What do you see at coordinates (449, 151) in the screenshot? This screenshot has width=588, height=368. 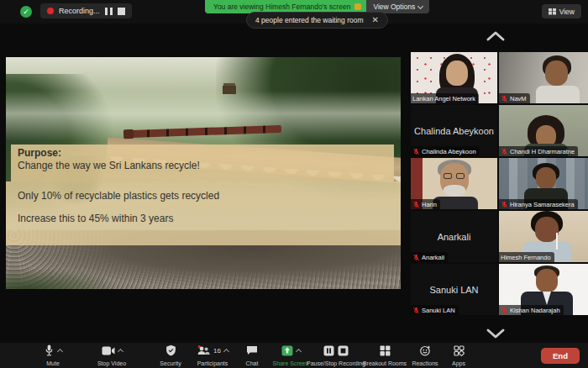 I see `participant-name: Chalinda Abeykoon` at bounding box center [449, 151].